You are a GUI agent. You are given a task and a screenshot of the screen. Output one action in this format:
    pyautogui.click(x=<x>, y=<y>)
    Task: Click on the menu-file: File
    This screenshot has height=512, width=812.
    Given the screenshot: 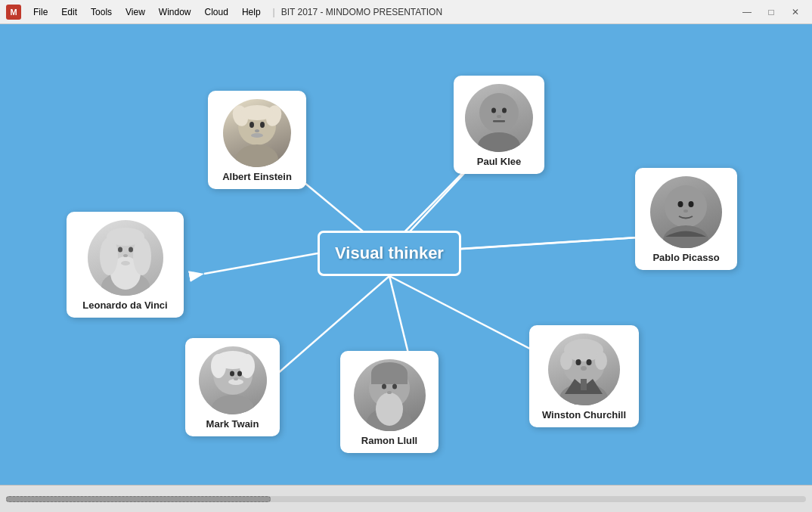 What is the action you would take?
    pyautogui.click(x=41, y=12)
    